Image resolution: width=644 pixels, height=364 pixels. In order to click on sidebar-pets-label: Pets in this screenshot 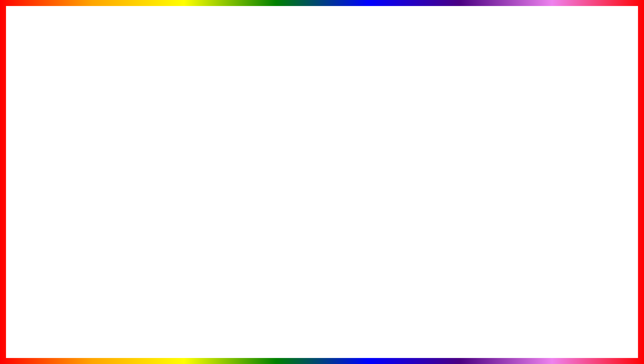, I will do `click(63, 103)`.